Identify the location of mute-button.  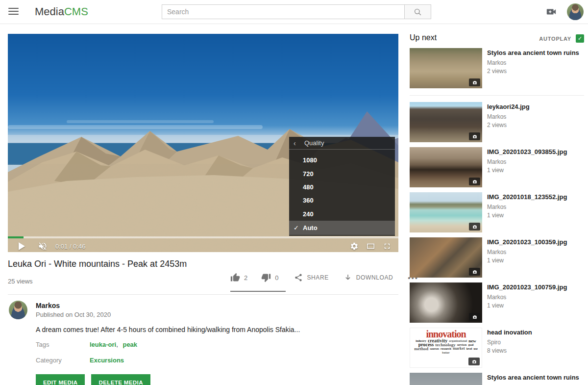
(43, 246).